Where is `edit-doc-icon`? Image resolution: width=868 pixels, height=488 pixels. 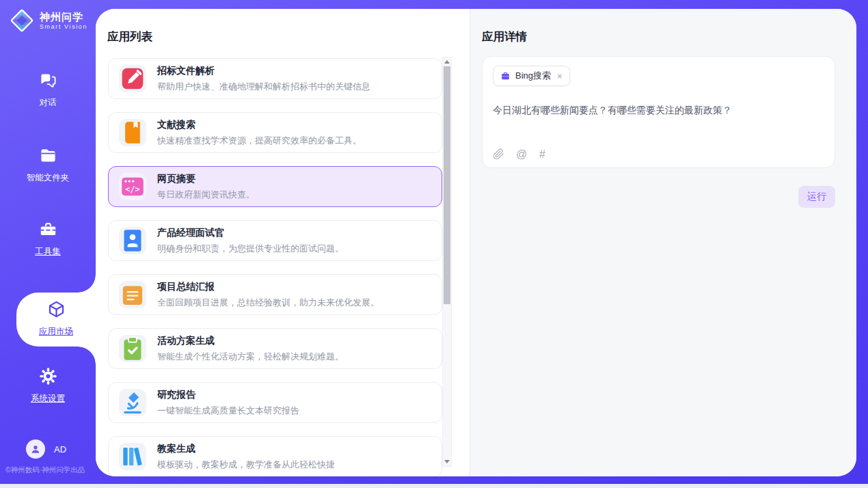
edit-doc-icon is located at coordinates (133, 79).